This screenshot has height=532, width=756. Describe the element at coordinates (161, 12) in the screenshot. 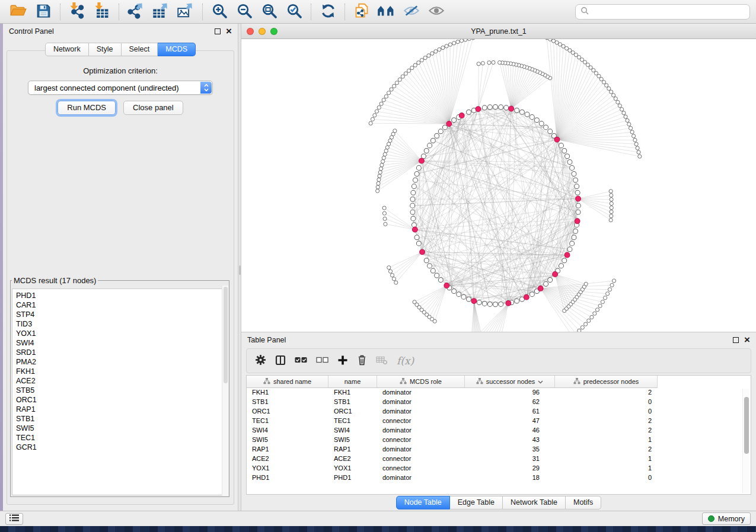

I see `export-table-button` at that location.